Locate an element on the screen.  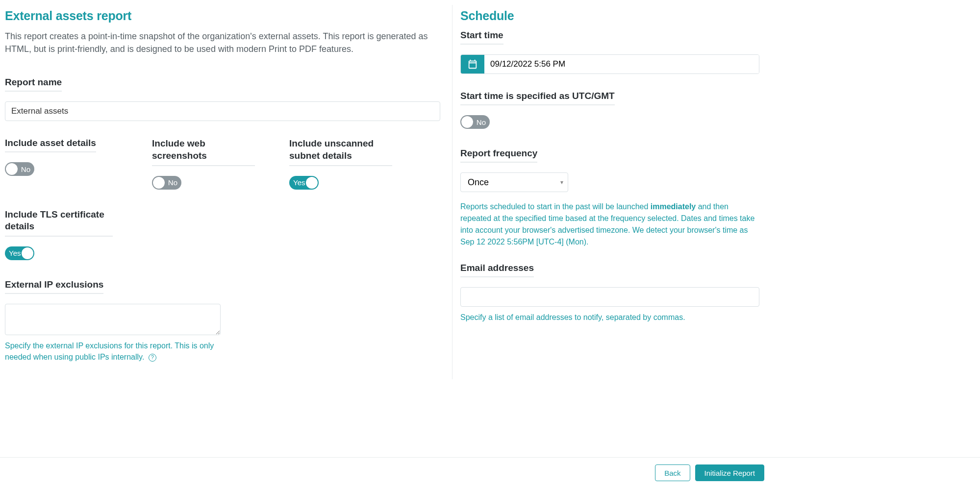
utc-toggle: No is located at coordinates (475, 122).